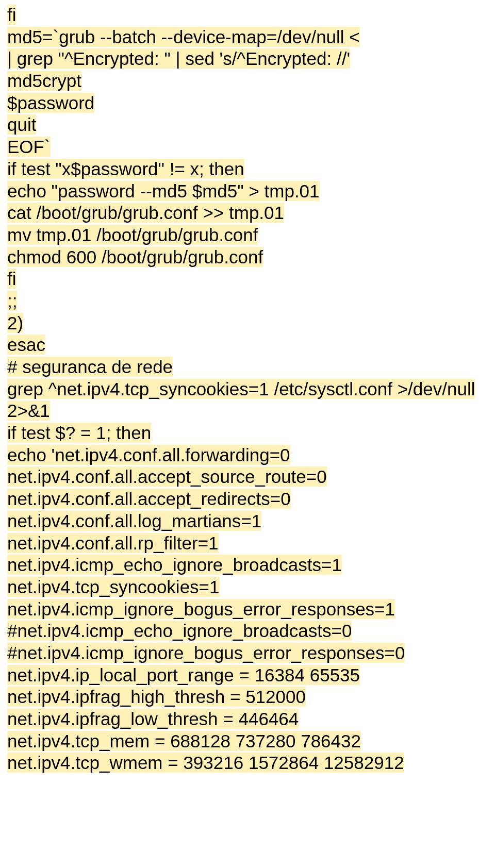 The height and width of the screenshot is (868, 495). I want to click on code-line: #net.ipv4.icmp_ignore_bogus_error_respon…, so click(248, 654).